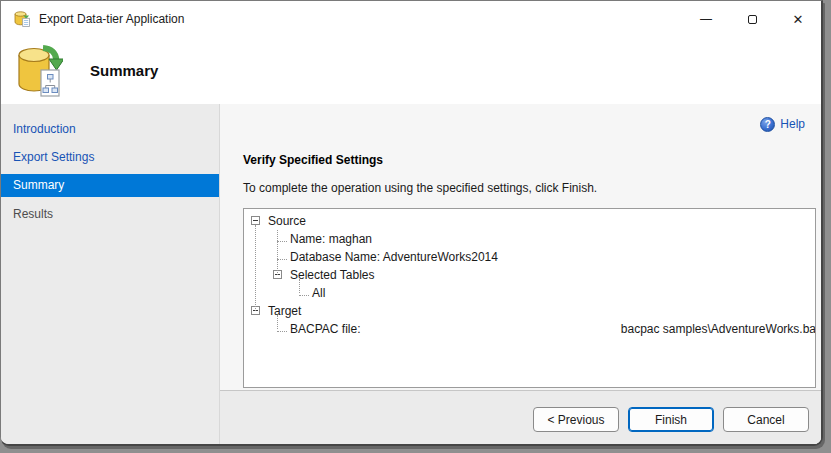 This screenshot has height=453, width=831. What do you see at coordinates (110, 157) in the screenshot?
I see `sidebar-item-export-settings: Export Settings` at bounding box center [110, 157].